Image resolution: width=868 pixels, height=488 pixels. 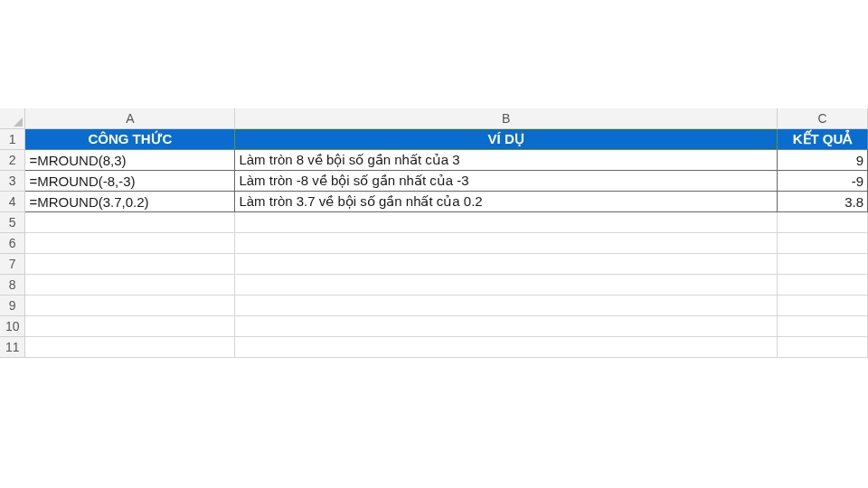 I want to click on cell-A2: =MROUND(8,3), so click(x=130, y=161).